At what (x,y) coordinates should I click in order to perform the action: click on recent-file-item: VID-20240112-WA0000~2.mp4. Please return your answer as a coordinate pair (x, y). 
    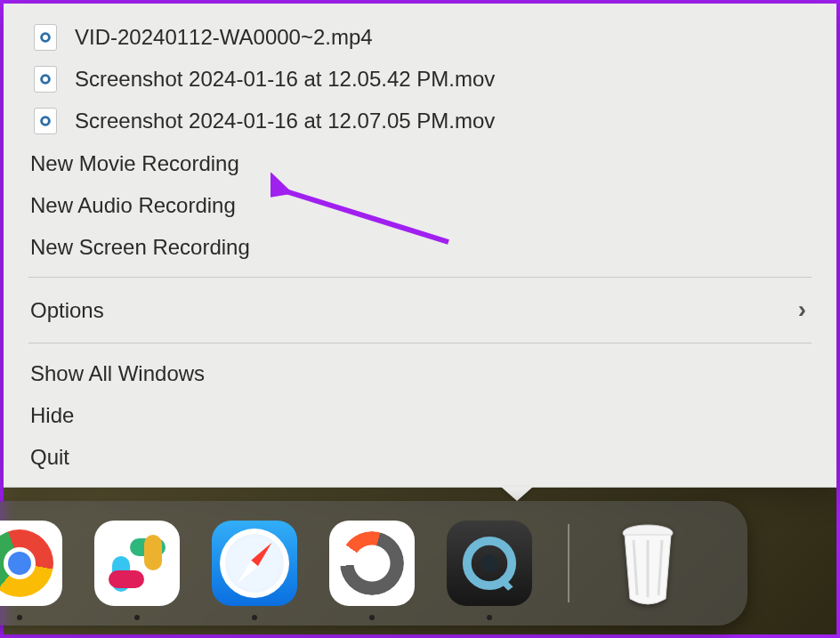
    Looking at the image, I should click on (420, 37).